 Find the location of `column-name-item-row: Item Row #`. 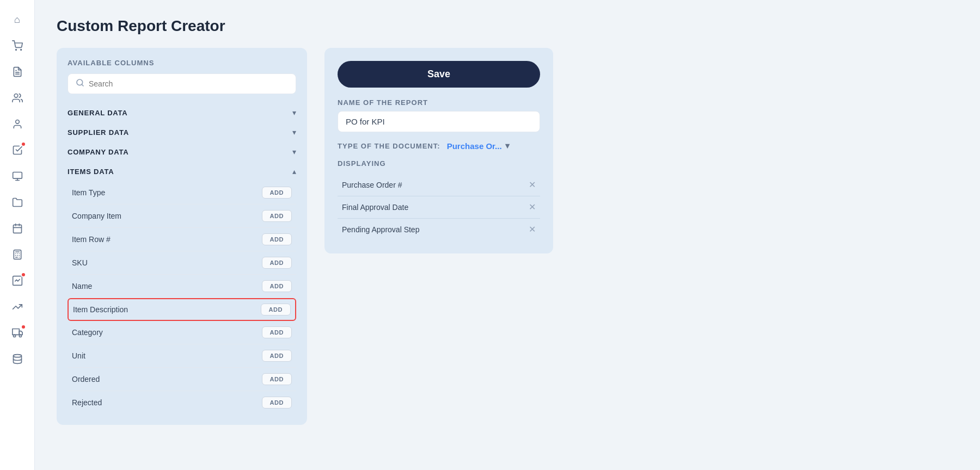

column-name-item-row: Item Row # is located at coordinates (91, 239).